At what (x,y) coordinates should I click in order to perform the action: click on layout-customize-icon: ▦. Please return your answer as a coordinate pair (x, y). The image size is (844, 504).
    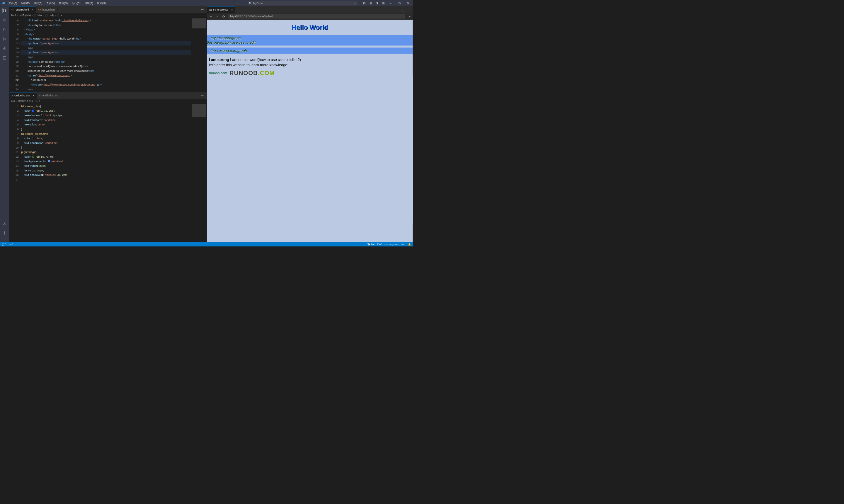
    Looking at the image, I should click on (384, 3).